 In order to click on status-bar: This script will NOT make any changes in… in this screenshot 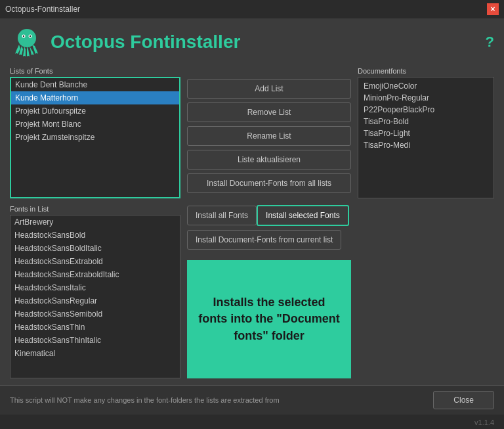, I will do `click(252, 399)`.